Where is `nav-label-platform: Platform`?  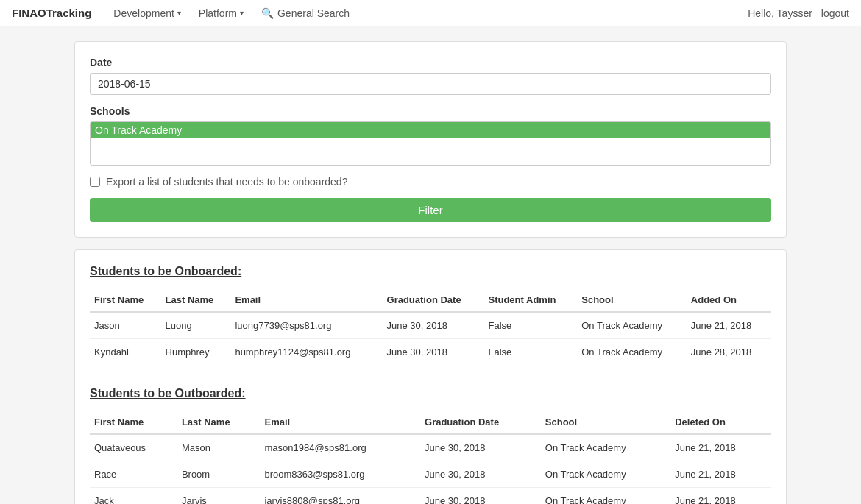
nav-label-platform: Platform is located at coordinates (218, 13).